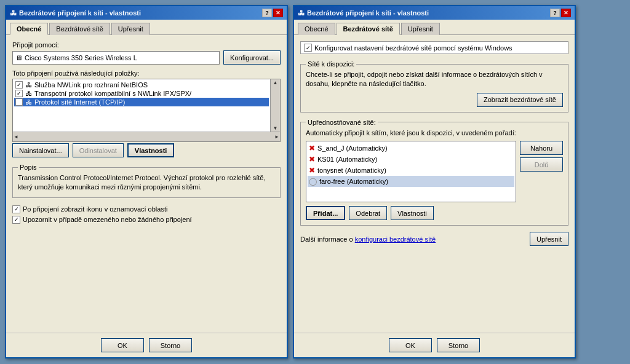 This screenshot has width=630, height=364. Describe the element at coordinates (277, 136) in the screenshot. I see `scroll-right-1: ►` at that location.